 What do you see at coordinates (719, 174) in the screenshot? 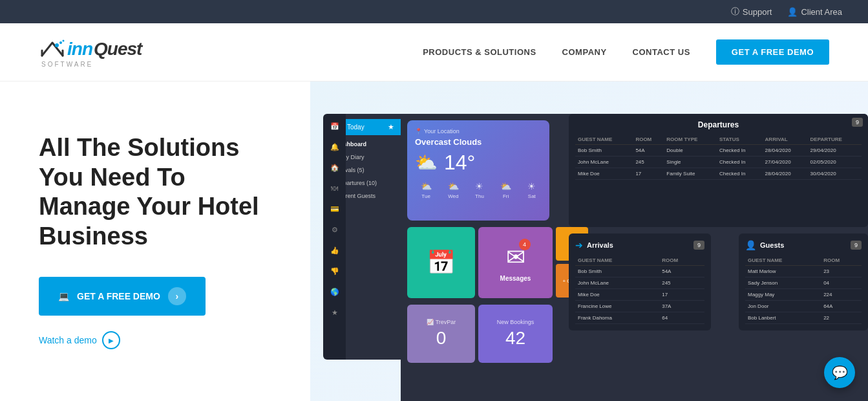
I see `table-row: Mike Doe 17 Family Suite Checked In 28/0…` at bounding box center [719, 174].